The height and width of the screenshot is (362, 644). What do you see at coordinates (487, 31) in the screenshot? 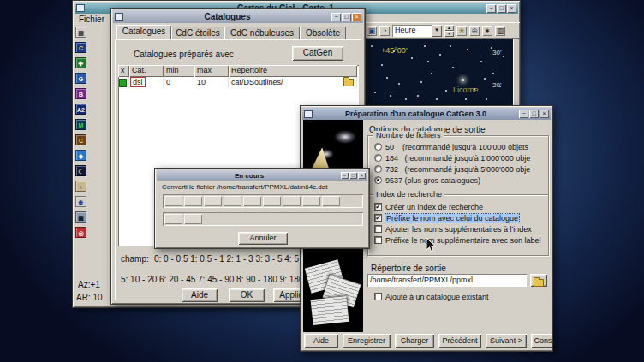
I see `star-icon: ✶` at bounding box center [487, 31].